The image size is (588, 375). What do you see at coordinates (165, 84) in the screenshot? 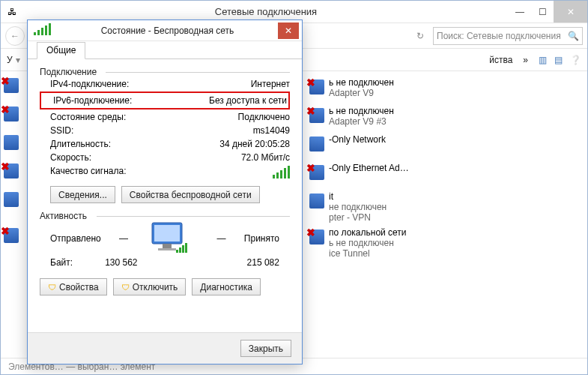
I see `row-ipv4: IPv4-подключение:Интернет` at bounding box center [165, 84].